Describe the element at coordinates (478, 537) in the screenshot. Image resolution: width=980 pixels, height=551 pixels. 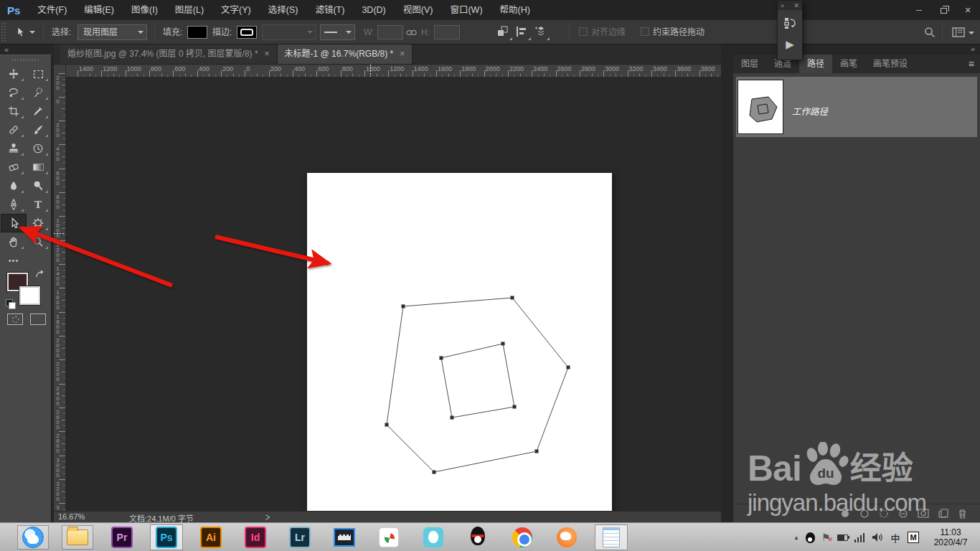
I see `taskbar-qq` at that location.